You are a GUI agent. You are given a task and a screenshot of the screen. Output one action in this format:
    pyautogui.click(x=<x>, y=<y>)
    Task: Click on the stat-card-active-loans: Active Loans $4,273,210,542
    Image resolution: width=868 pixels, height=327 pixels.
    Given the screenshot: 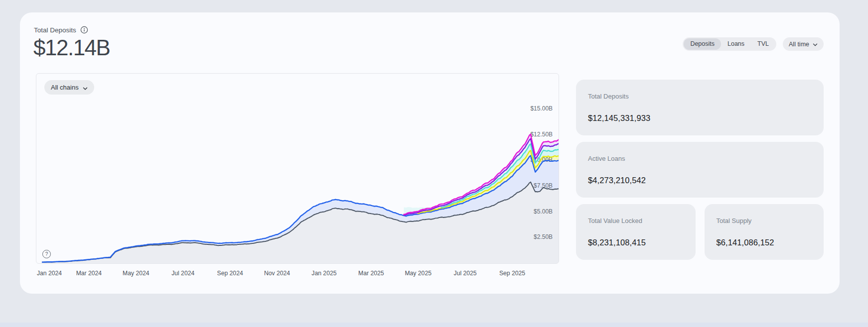 What is the action you would take?
    pyautogui.click(x=700, y=170)
    